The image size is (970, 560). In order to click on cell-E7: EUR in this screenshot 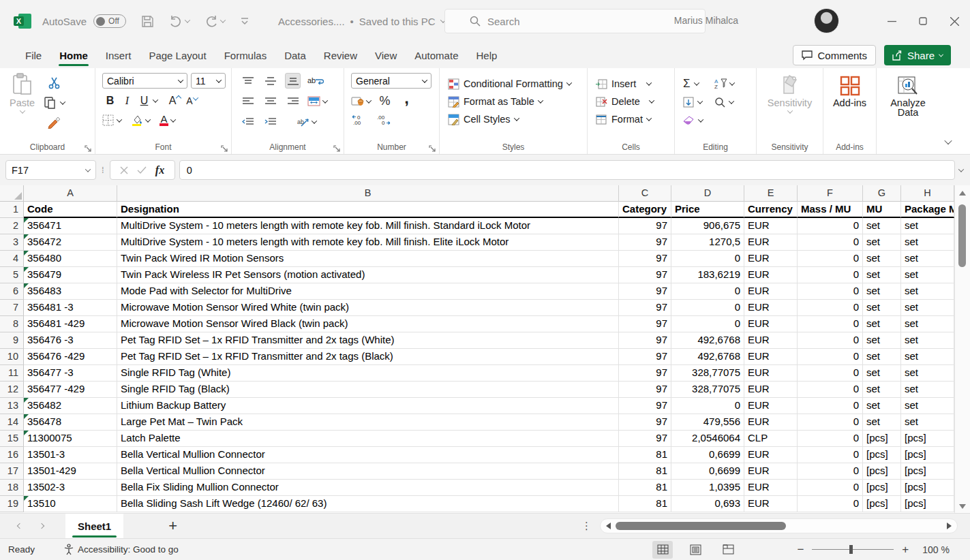, I will do `click(771, 308)`.